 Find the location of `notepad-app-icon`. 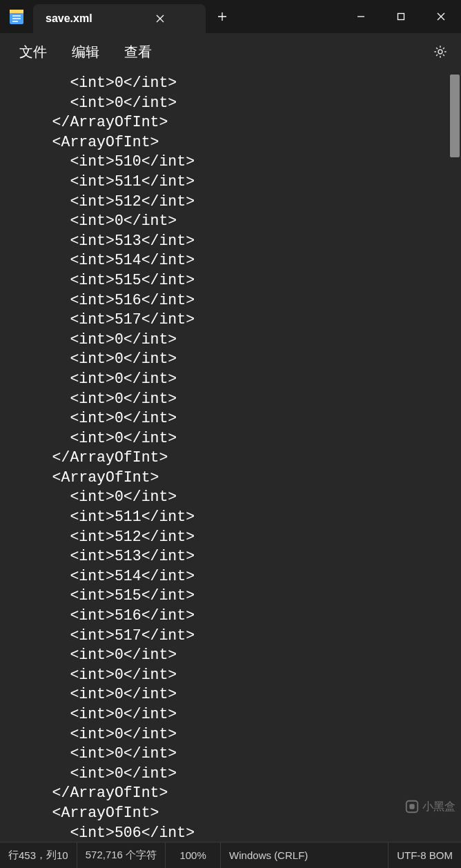

notepad-app-icon is located at coordinates (17, 17).